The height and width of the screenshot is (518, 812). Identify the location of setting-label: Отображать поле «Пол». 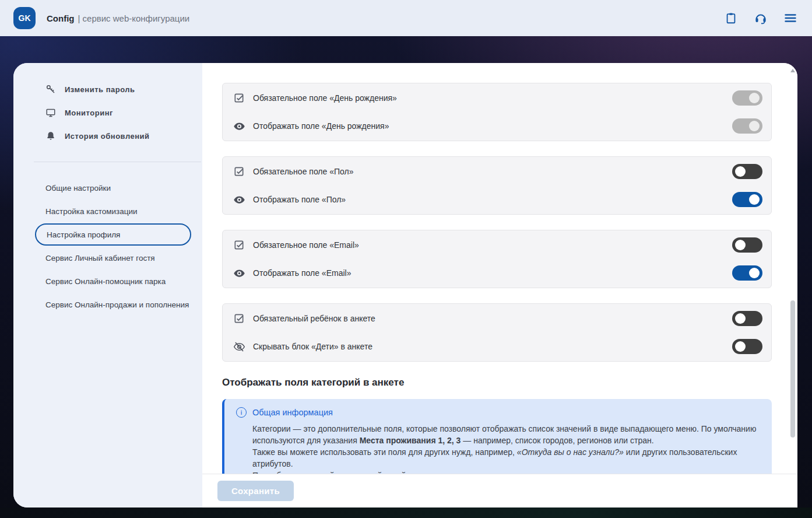
(300, 200).